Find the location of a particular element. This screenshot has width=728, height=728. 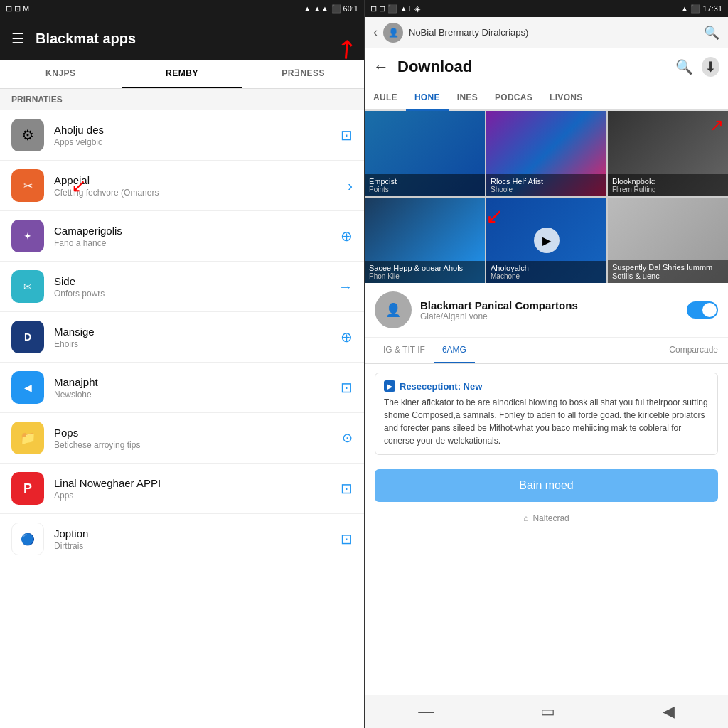

app-info-6: Manajpht Newslohe is located at coordinates (195, 388).